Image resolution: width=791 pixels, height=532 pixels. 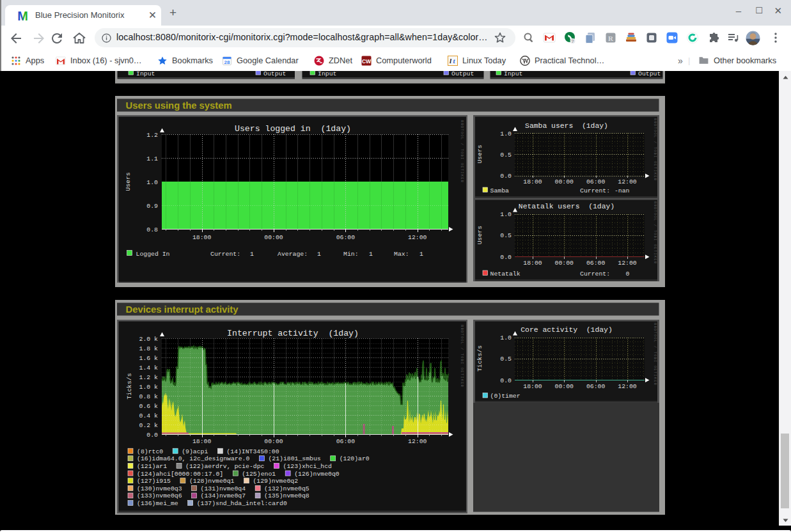 I want to click on svg-text: (14)INT3450:00, so click(x=253, y=451).